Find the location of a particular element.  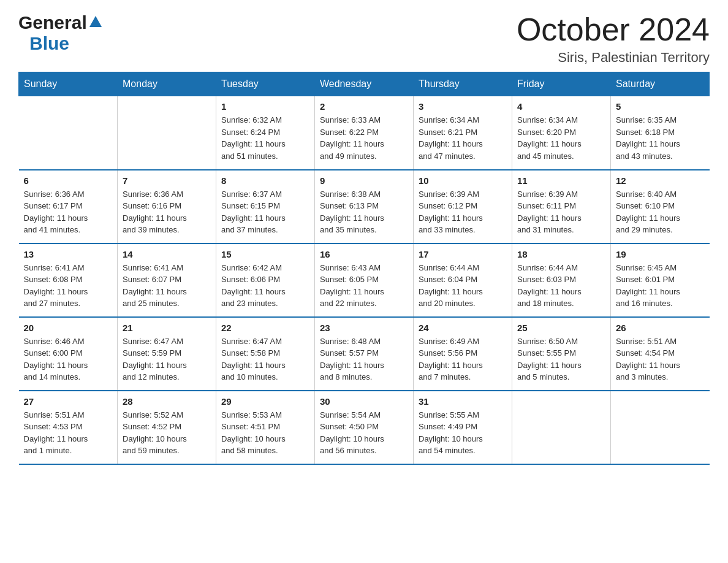

day-info: Sunrise: 5:52 AMSunset: 4:52 PMDaylight:… is located at coordinates (167, 433).